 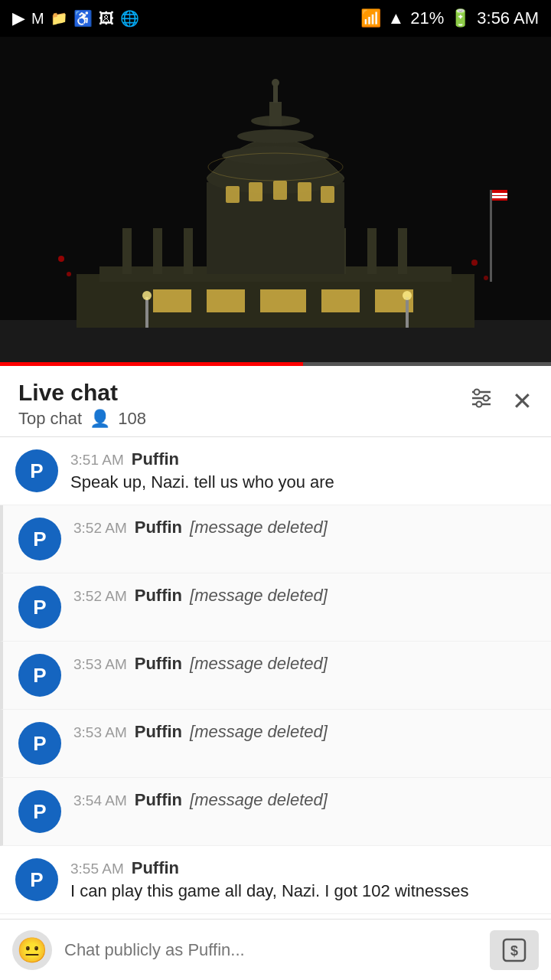 I want to click on chat-header: Live chat Top chat 👤 108 ✕, so click(x=276, y=401).